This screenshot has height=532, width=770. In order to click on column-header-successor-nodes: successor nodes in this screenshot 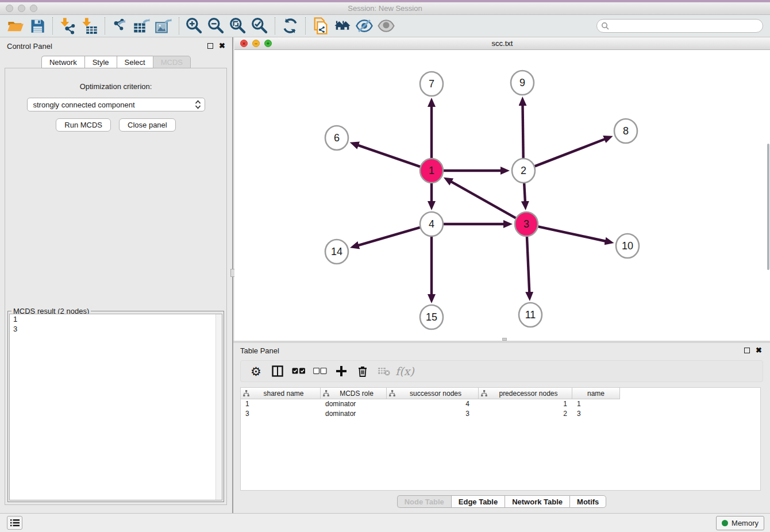, I will do `click(433, 394)`.